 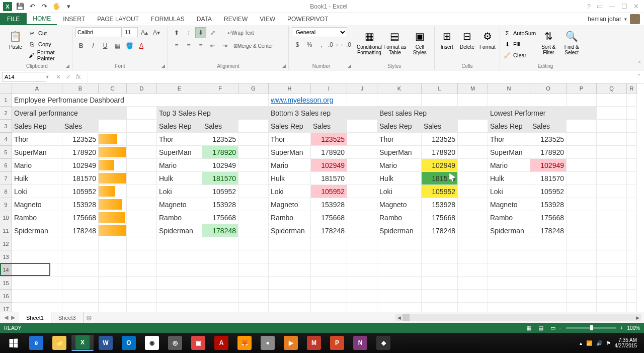 What do you see at coordinates (80, 165) in the screenshot?
I see `cell: 102949` at bounding box center [80, 165].